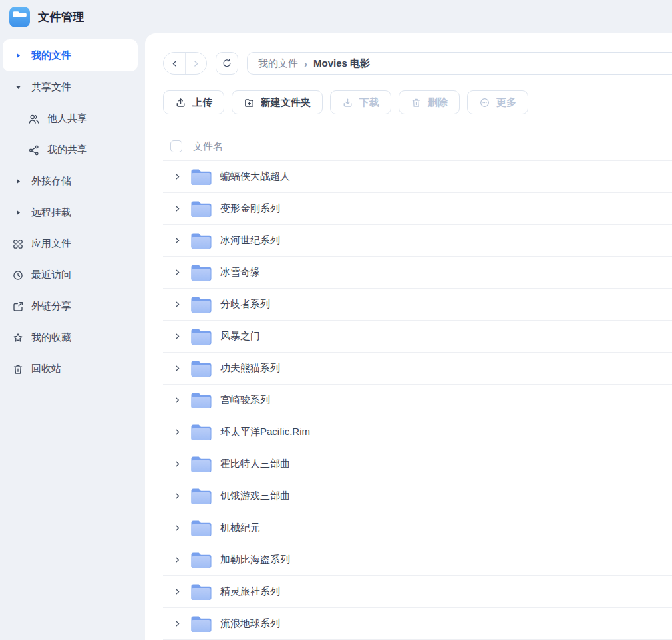 The width and height of the screenshot is (672, 640). I want to click on people-icon, so click(34, 119).